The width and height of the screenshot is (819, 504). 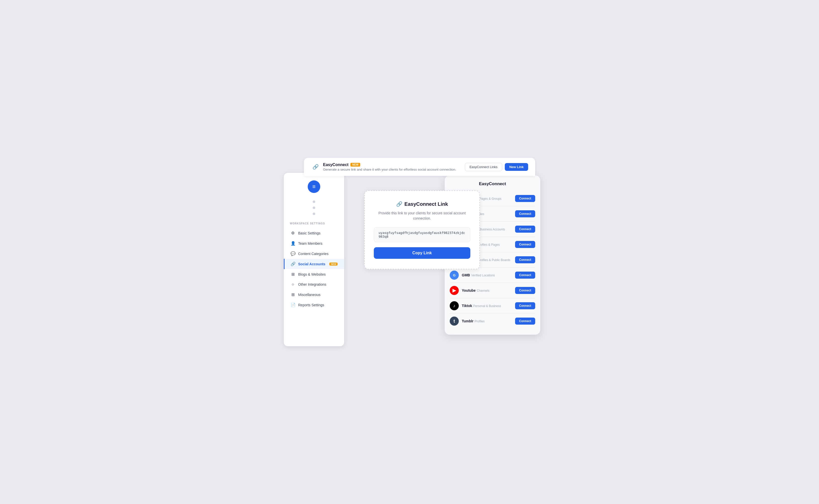 I want to click on easyconnect-icon: 🔗, so click(x=315, y=167).